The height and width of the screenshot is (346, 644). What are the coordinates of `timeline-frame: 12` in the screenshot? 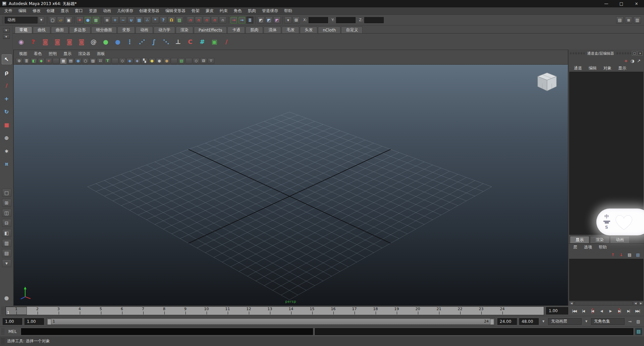 It's located at (249, 311).